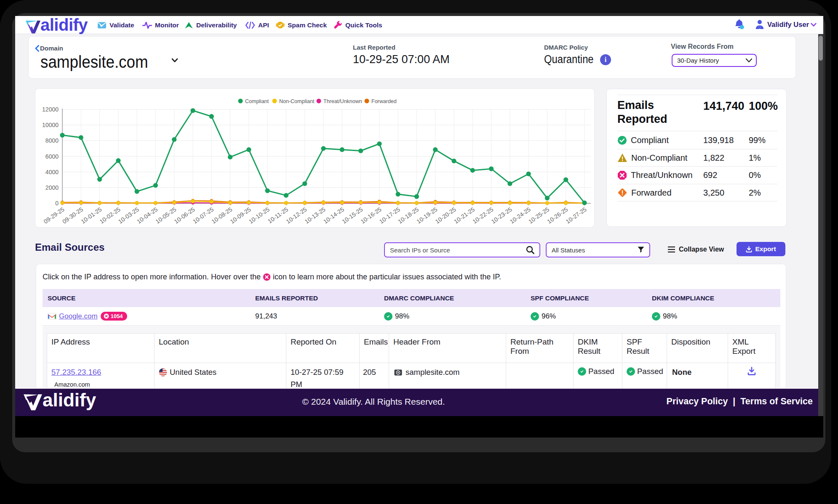 Image resolution: width=838 pixels, height=504 pixels. What do you see at coordinates (241, 215) in the screenshot?
I see `svg-text: 10-09-25` at bounding box center [241, 215].